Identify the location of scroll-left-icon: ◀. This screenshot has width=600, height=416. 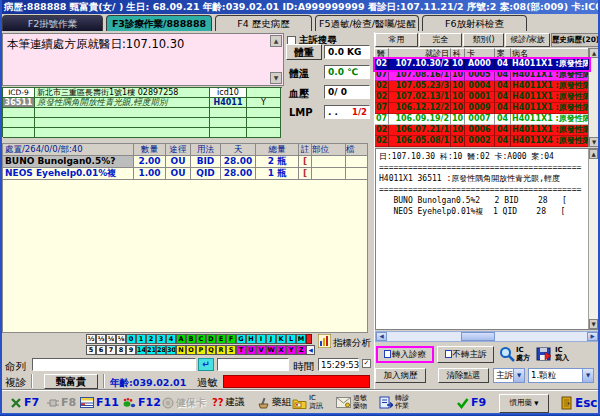
(382, 336).